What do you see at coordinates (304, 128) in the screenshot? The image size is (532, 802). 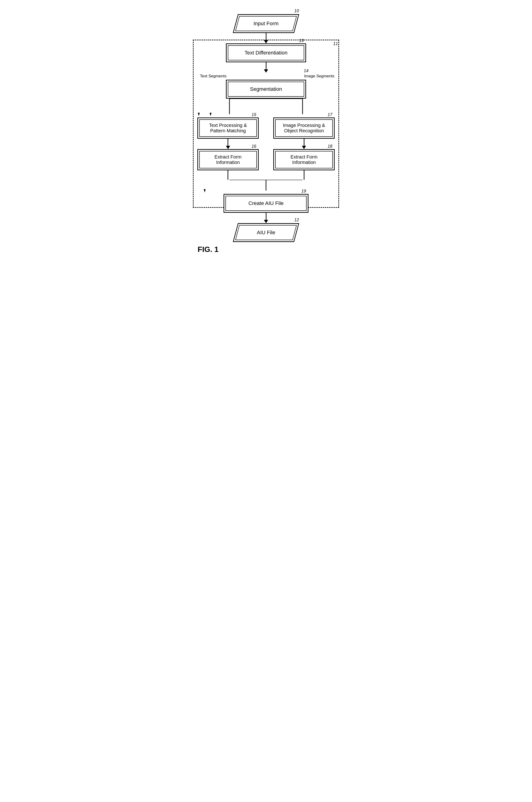 I see `image-processing-node: Image Processing & Object Recognition` at bounding box center [304, 128].